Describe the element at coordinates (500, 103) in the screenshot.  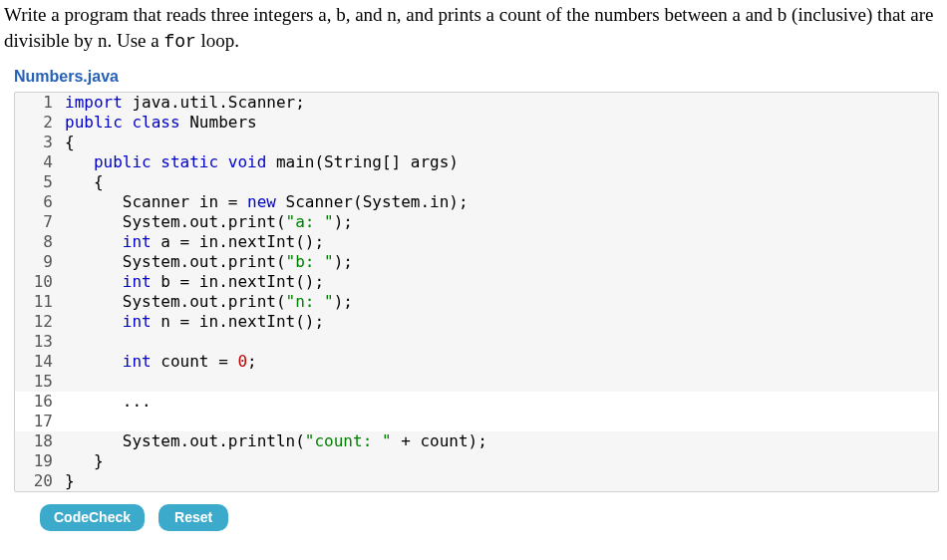
I see `code-source: import java.util.Scanner;` at that location.